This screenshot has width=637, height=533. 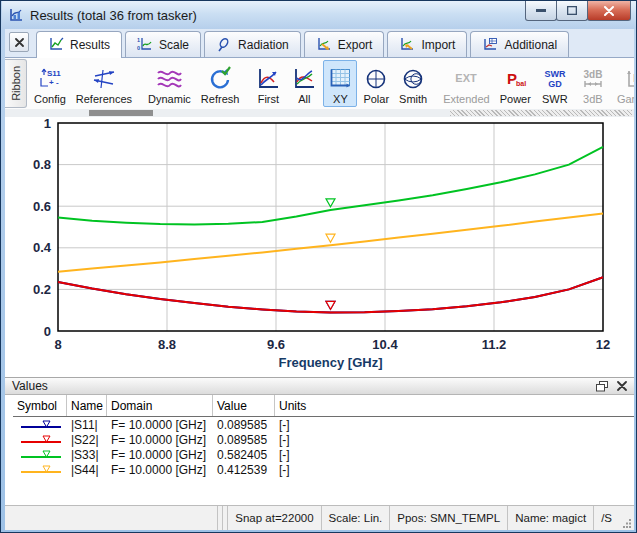 What do you see at coordinates (324, 440) in the screenshot?
I see `table-row-s22: |S22| F= 10.0000 [GHz] 0.089585 [-]` at bounding box center [324, 440].